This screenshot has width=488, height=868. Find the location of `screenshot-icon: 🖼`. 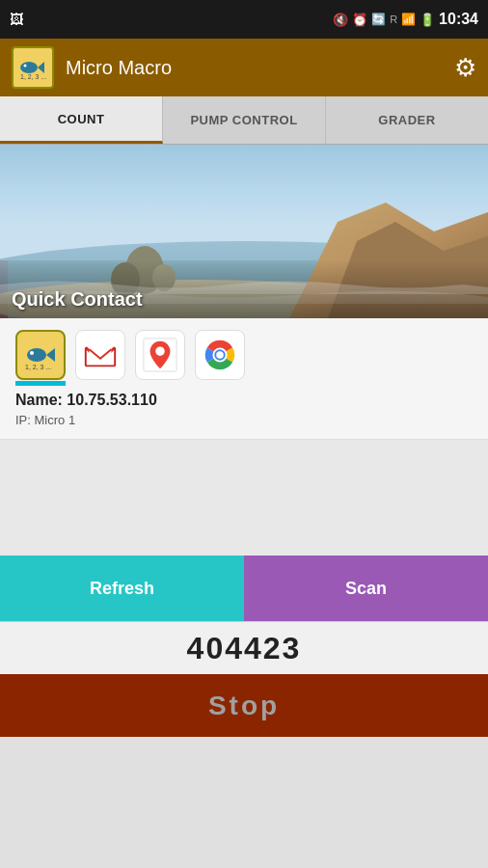

screenshot-icon: 🖼 is located at coordinates (16, 19).